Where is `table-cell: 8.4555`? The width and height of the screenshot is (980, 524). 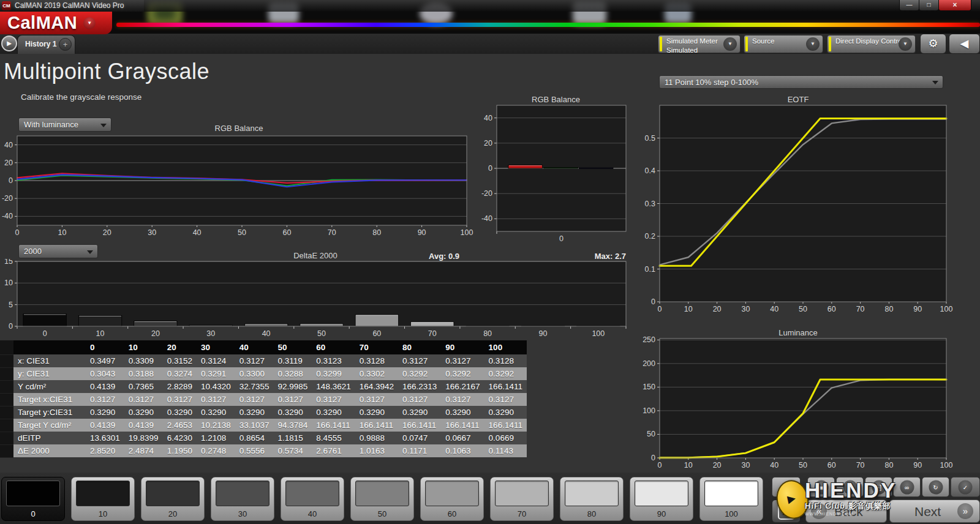 table-cell: 8.4555 is located at coordinates (333, 438).